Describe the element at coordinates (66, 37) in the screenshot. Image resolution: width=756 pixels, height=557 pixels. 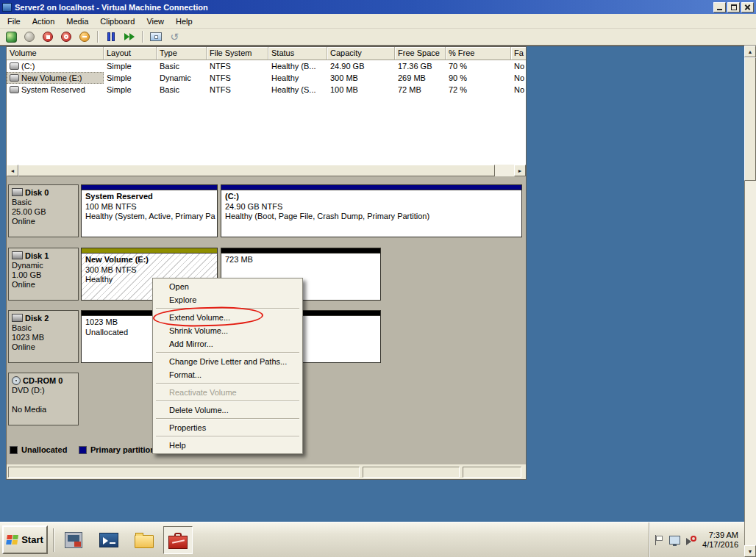
I see `shut-down-button` at that location.